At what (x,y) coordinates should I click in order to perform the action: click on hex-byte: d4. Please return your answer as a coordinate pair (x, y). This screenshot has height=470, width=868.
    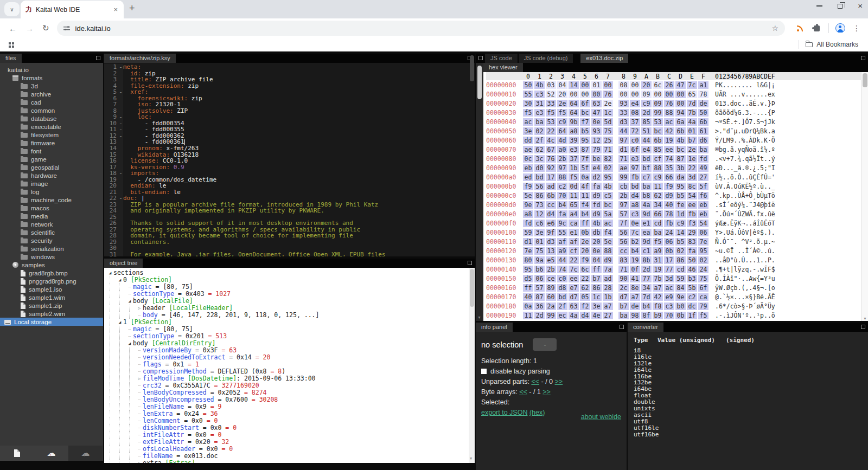
    Looking at the image, I should click on (585, 316).